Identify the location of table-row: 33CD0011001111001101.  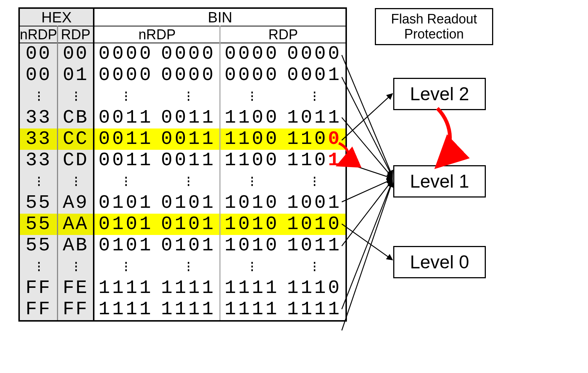
(183, 160).